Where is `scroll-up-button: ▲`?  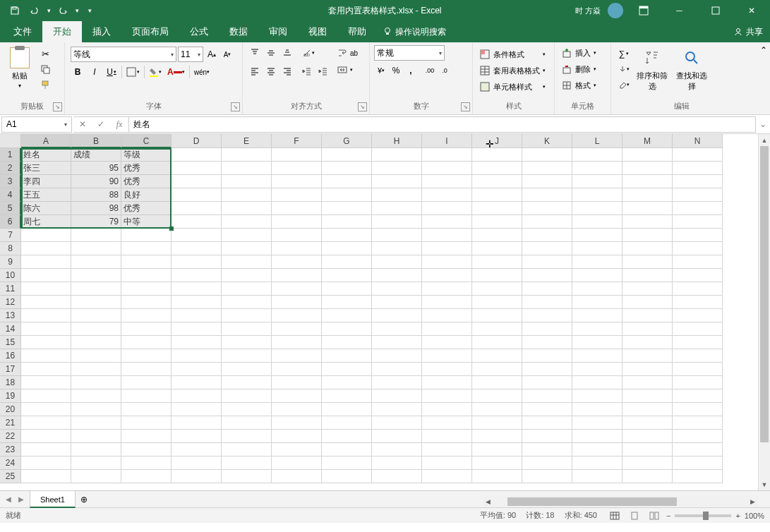
scroll-up-button: ▲ is located at coordinates (764, 140).